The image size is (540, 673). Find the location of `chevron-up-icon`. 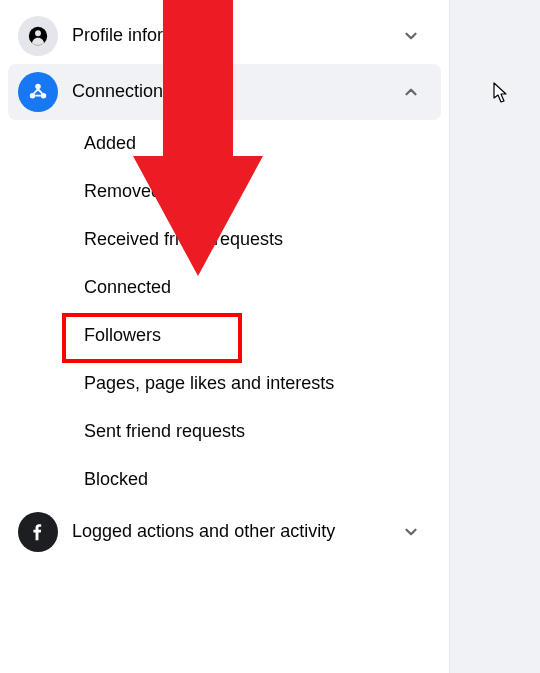

chevron-up-icon is located at coordinates (411, 92).